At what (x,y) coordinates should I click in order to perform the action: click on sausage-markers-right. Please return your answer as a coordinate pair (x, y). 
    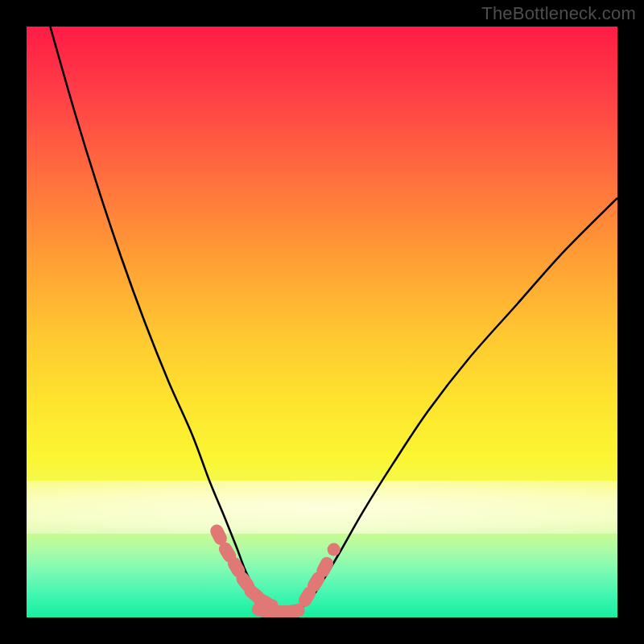
    Looking at the image, I should click on (320, 575).